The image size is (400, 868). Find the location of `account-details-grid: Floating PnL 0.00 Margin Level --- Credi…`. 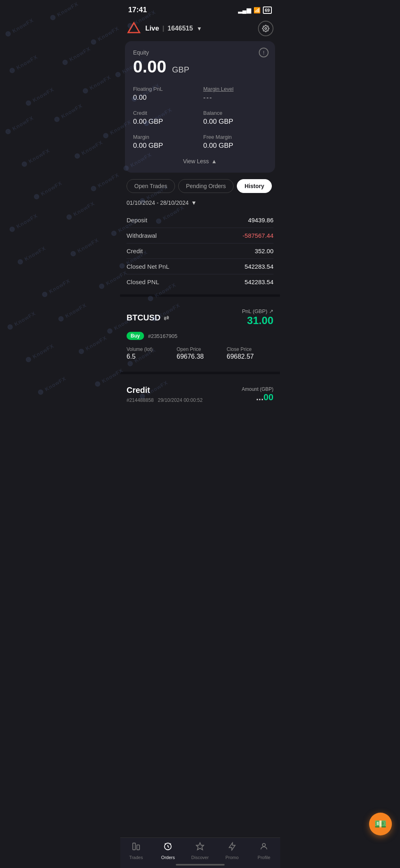

account-details-grid: Floating PnL 0.00 Margin Level --- Credi… is located at coordinates (200, 118).